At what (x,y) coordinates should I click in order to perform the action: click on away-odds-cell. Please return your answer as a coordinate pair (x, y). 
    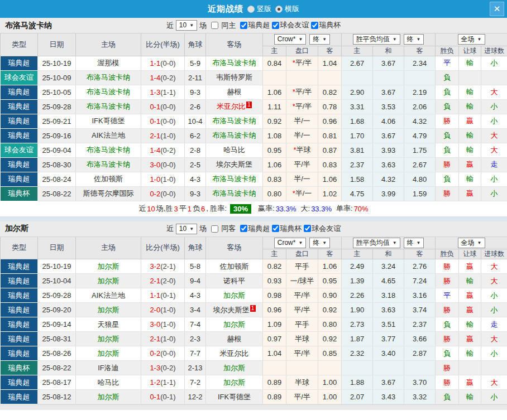
    Looking at the image, I should click on (330, 368).